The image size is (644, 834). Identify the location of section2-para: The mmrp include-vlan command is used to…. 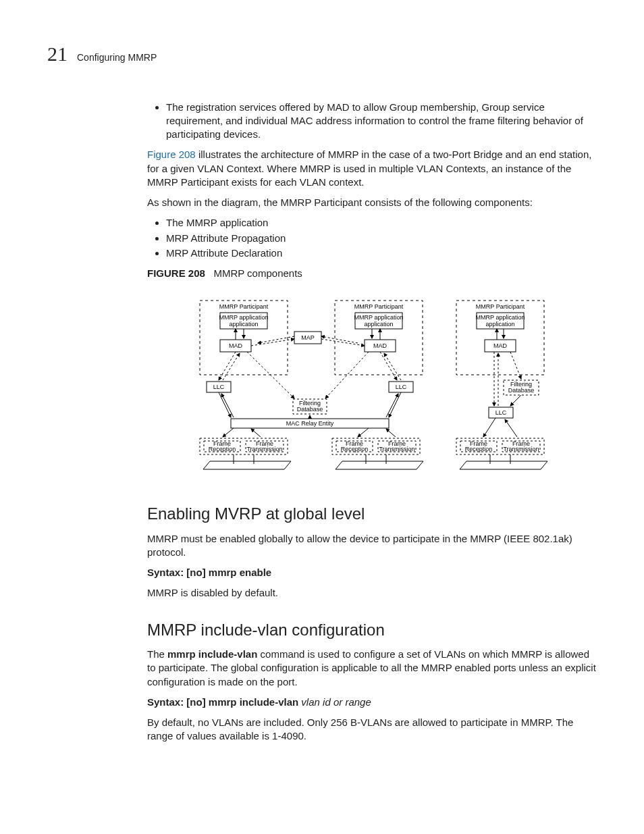
(372, 669).